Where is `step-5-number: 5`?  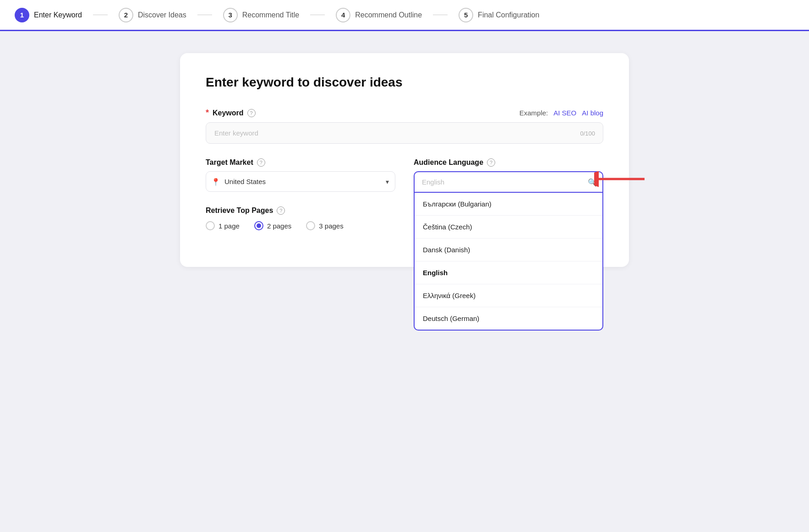 step-5-number: 5 is located at coordinates (466, 15).